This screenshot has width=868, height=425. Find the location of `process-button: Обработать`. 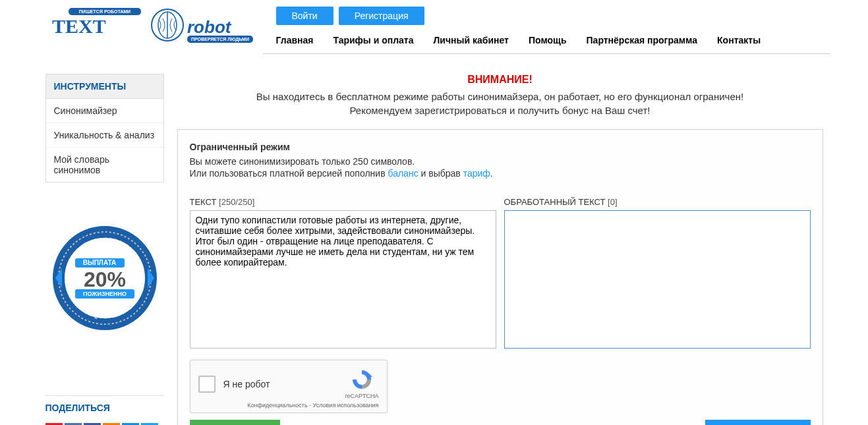

process-button: Обработать is located at coordinates (235, 422).